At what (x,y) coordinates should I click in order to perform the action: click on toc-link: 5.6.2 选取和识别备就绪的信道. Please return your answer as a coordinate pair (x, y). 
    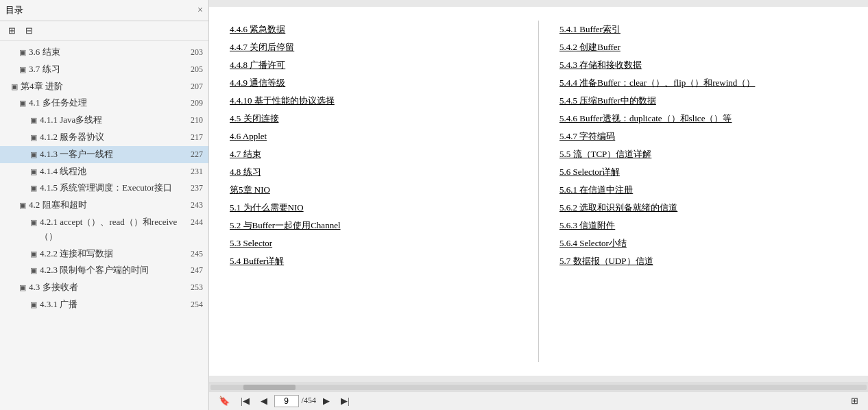
    Looking at the image, I should click on (703, 208).